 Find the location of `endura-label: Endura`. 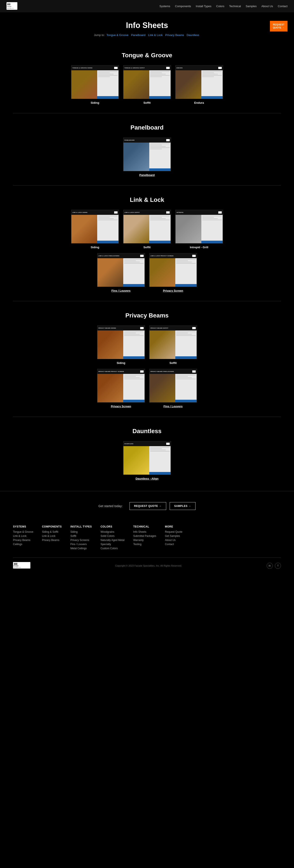

endura-label: Endura is located at coordinates (199, 103).